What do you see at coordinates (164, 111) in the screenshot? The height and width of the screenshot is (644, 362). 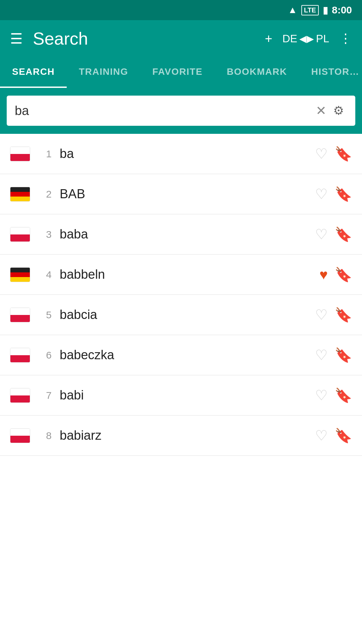 I see `search-input` at bounding box center [164, 111].